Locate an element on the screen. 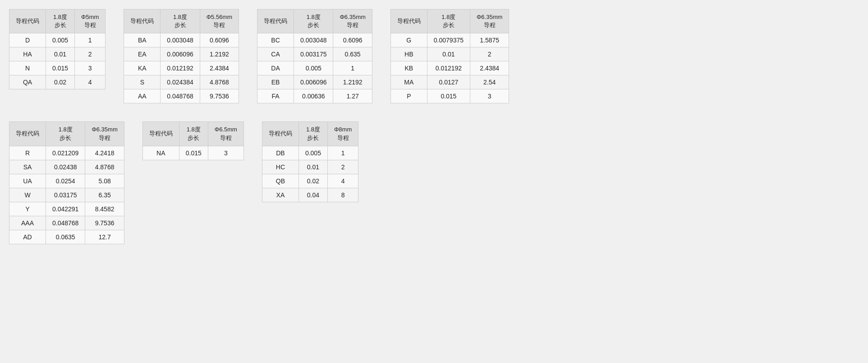 The height and width of the screenshot is (363, 868). table-row: DB0.0051 is located at coordinates (310, 153).